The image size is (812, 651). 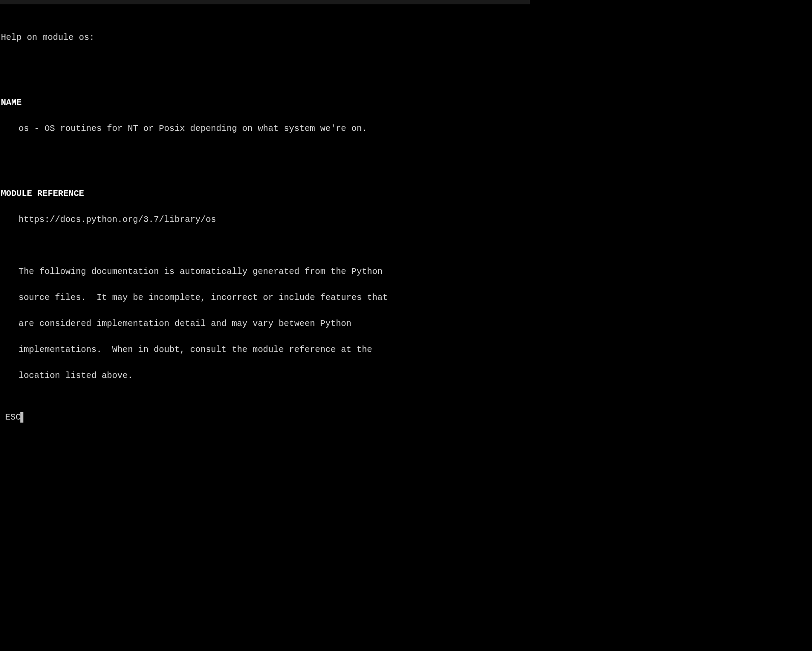 What do you see at coordinates (265, 38) in the screenshot?
I see `help-header: Help on module os:` at bounding box center [265, 38].